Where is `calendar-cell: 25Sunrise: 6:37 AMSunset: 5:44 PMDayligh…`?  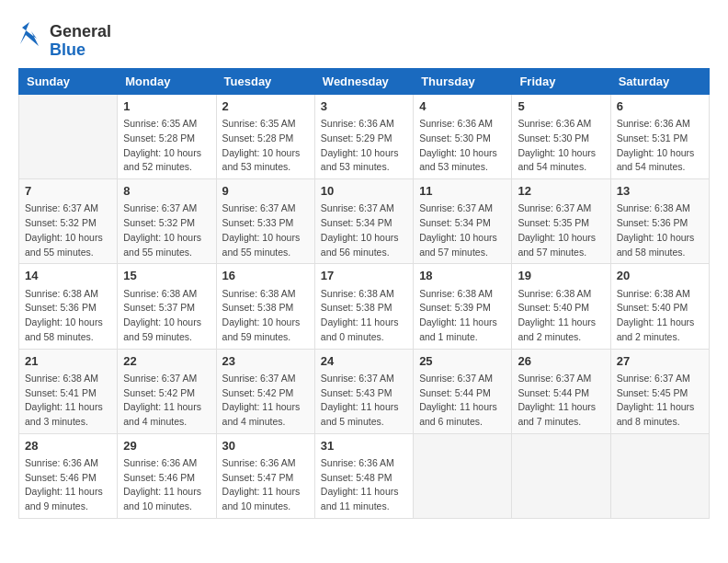 calendar-cell: 25Sunrise: 6:37 AMSunset: 5:44 PMDayligh… is located at coordinates (463, 391).